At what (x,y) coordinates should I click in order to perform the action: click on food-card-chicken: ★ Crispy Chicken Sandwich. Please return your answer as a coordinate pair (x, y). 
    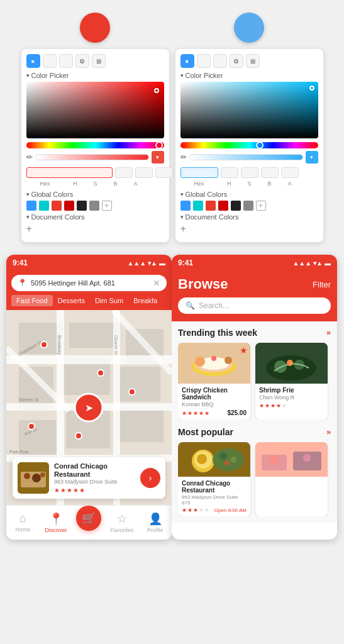
    Looking at the image, I should click on (214, 381).